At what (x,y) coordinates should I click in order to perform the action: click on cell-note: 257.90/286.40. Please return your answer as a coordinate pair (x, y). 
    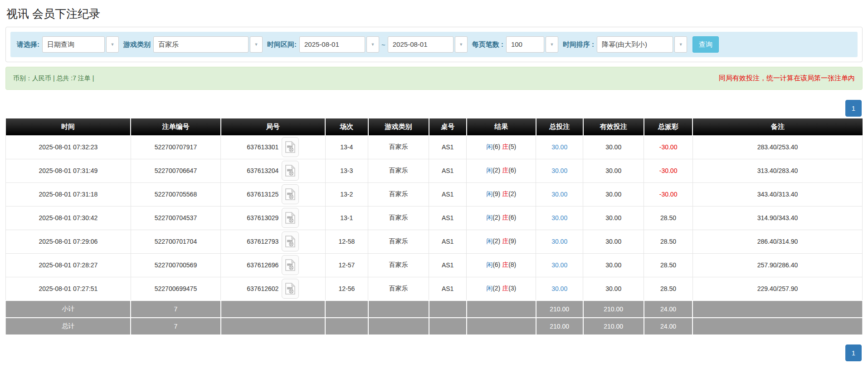
    Looking at the image, I should click on (777, 265).